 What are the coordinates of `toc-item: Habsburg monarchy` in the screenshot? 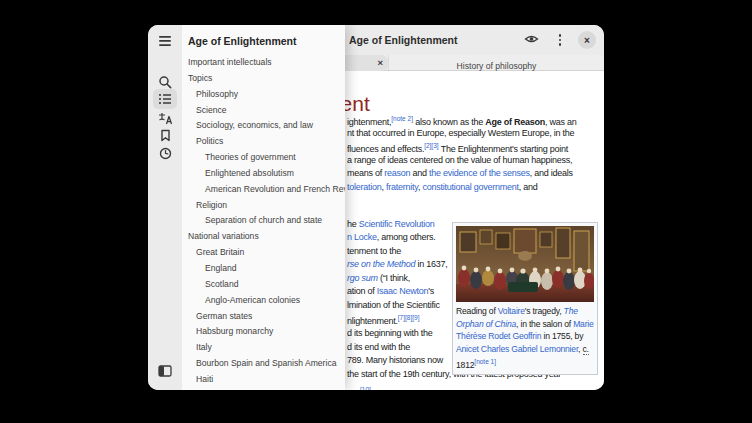 It's located at (264, 332).